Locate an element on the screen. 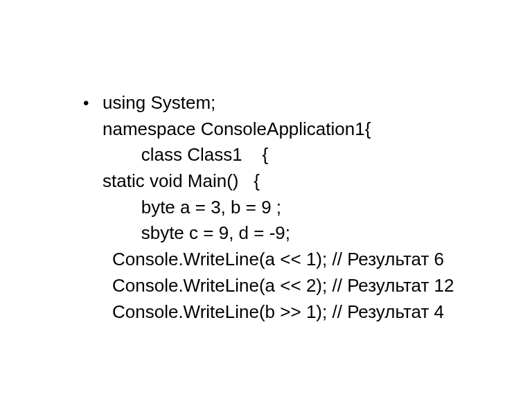 The image size is (532, 399). code-line: namespace ConsoleApplication1{ is located at coordinates (286, 130).